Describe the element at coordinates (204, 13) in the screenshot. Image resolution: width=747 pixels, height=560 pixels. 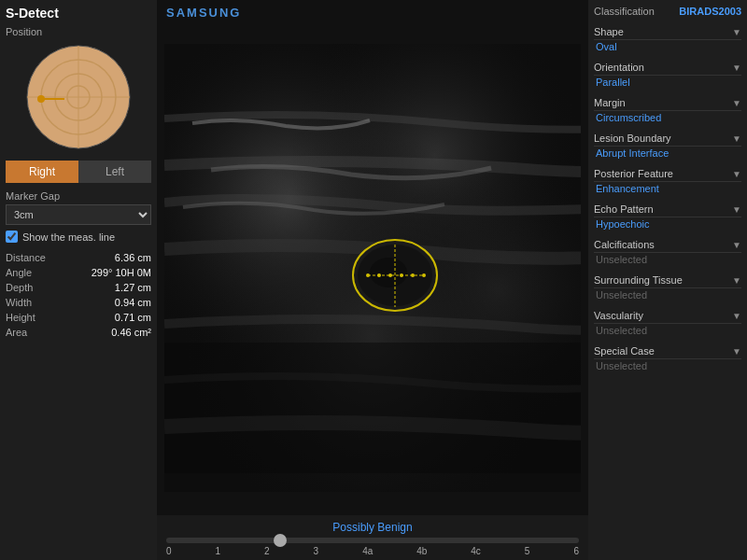
I see `samsung-logo: SAMSUNG` at that location.